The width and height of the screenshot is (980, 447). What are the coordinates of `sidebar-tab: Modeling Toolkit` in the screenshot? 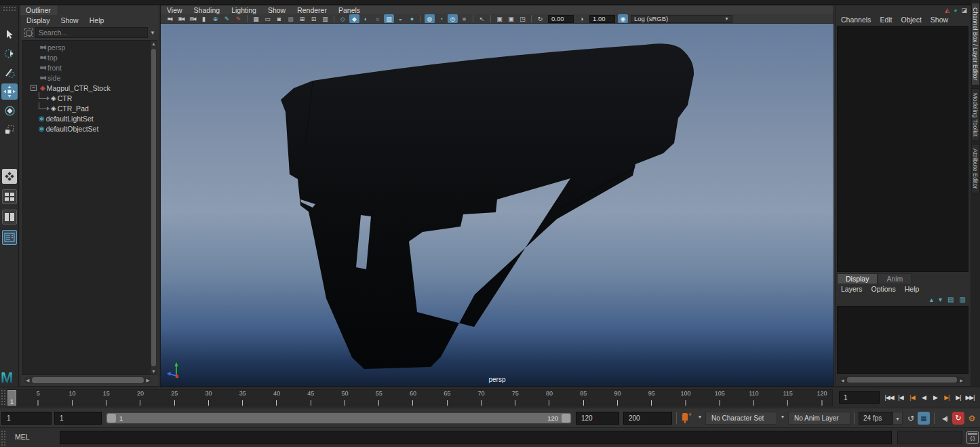 It's located at (975, 115).